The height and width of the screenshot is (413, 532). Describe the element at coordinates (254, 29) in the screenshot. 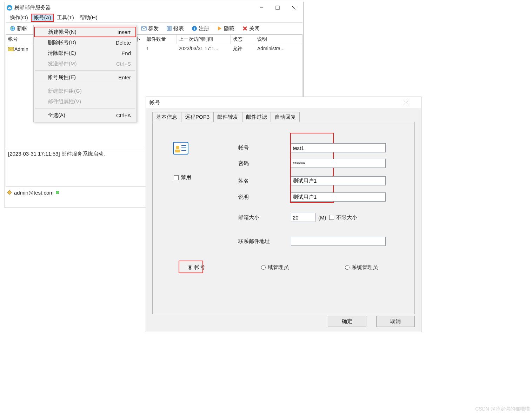

I see `toolbar-close-label: 关闭` at that location.